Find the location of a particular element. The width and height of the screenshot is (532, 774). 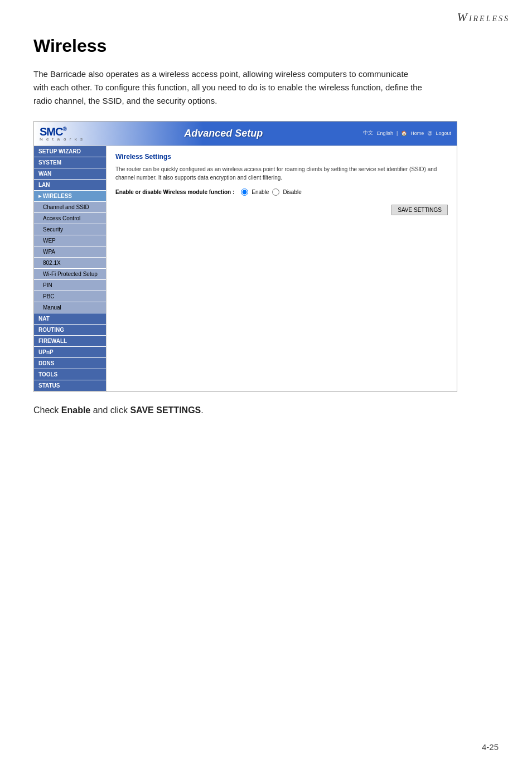

home-icon: 🏠 is located at coordinates (404, 133).